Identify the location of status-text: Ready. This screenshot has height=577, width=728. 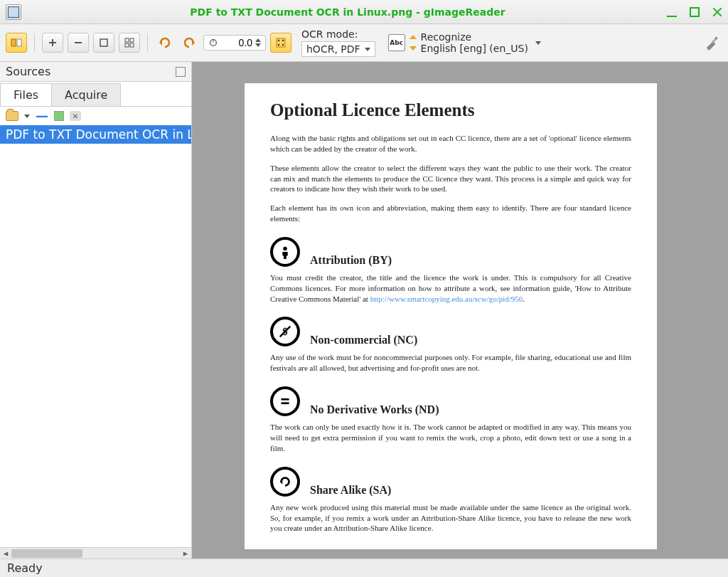
(25, 568).